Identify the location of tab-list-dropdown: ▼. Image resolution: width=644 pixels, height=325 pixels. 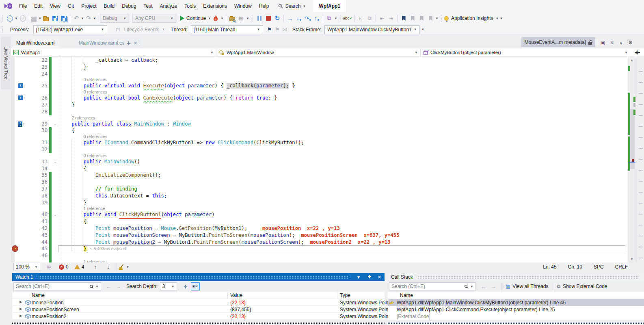
(621, 43).